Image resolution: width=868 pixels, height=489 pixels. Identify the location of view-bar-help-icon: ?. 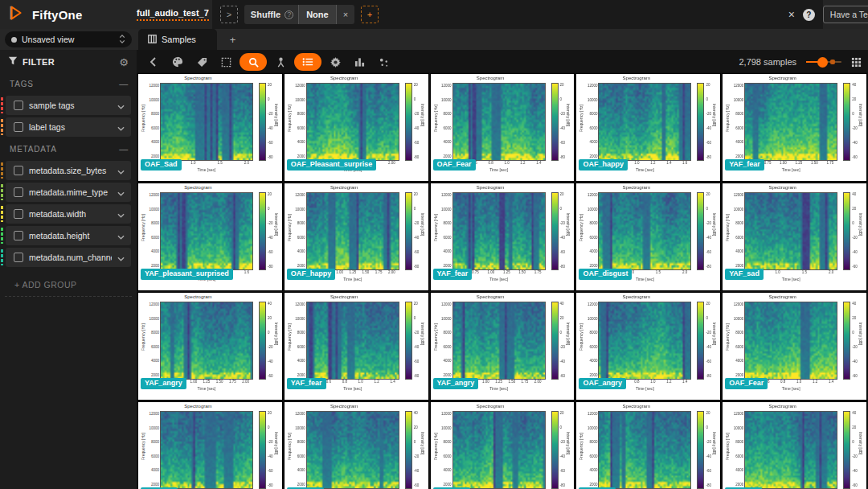
(809, 14).